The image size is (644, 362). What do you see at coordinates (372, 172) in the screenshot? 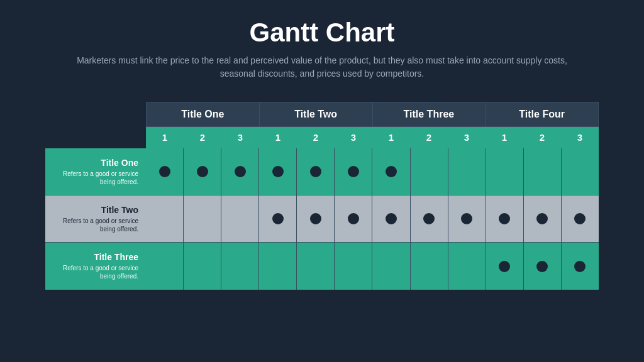
I see `row-1-cells` at bounding box center [372, 172].